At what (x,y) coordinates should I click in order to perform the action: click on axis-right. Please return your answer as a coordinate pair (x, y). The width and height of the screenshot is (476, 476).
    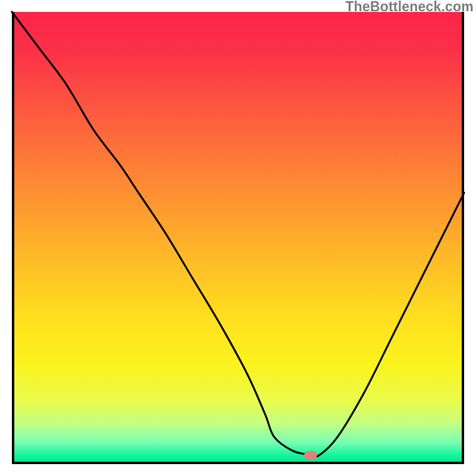
    Looking at the image, I should click on (463, 238).